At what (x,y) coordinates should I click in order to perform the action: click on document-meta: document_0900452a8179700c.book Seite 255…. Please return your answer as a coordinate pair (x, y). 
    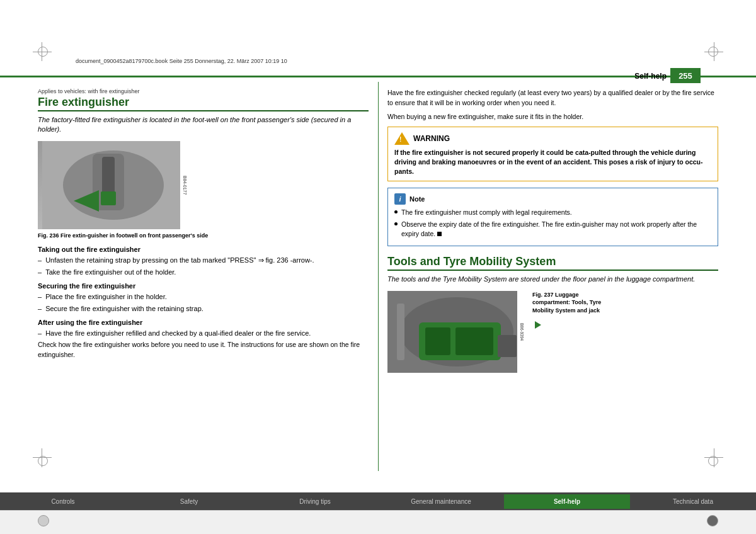
    Looking at the image, I should click on (181, 61).